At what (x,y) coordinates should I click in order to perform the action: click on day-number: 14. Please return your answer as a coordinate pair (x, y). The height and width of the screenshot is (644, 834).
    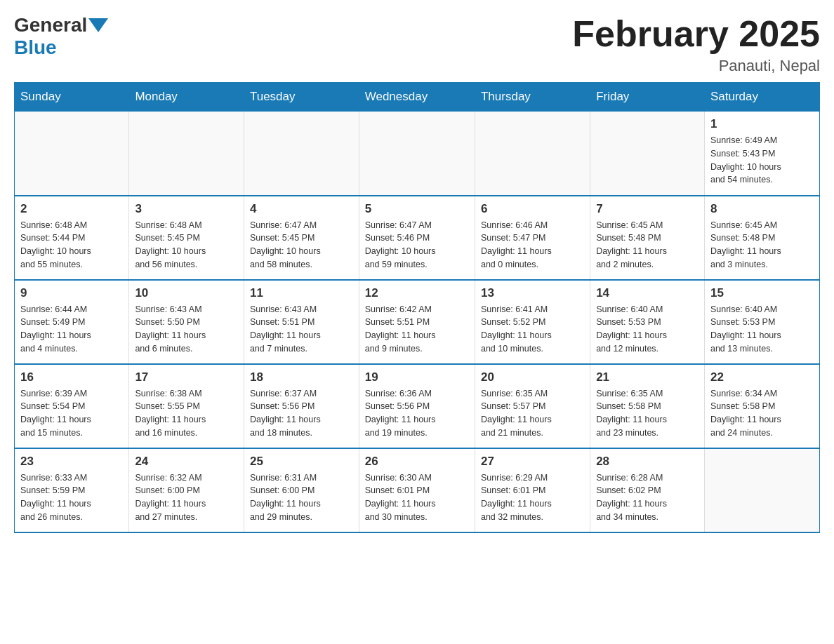
    Looking at the image, I should click on (647, 293).